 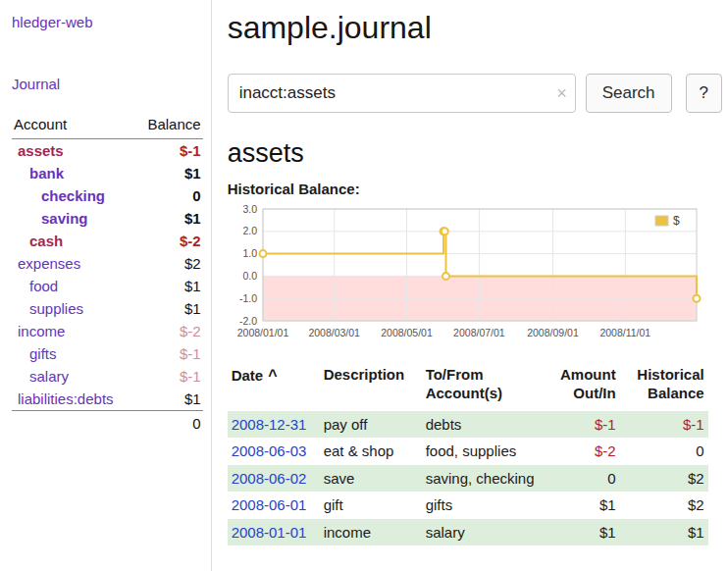 What do you see at coordinates (274, 388) in the screenshot?
I see `date-column-header: Date^` at bounding box center [274, 388].